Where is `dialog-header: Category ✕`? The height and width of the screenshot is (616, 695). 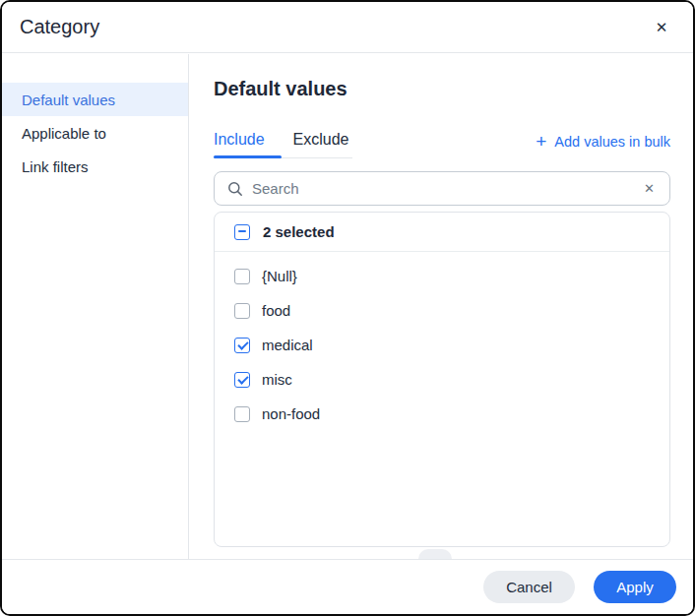
dialog-header: Category ✕ is located at coordinates (348, 28).